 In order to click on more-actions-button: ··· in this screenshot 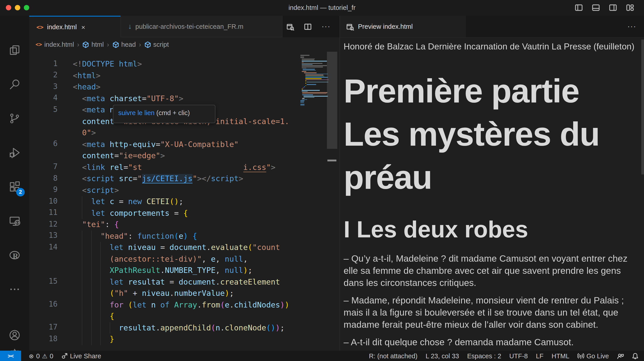, I will do `click(326, 26)`.